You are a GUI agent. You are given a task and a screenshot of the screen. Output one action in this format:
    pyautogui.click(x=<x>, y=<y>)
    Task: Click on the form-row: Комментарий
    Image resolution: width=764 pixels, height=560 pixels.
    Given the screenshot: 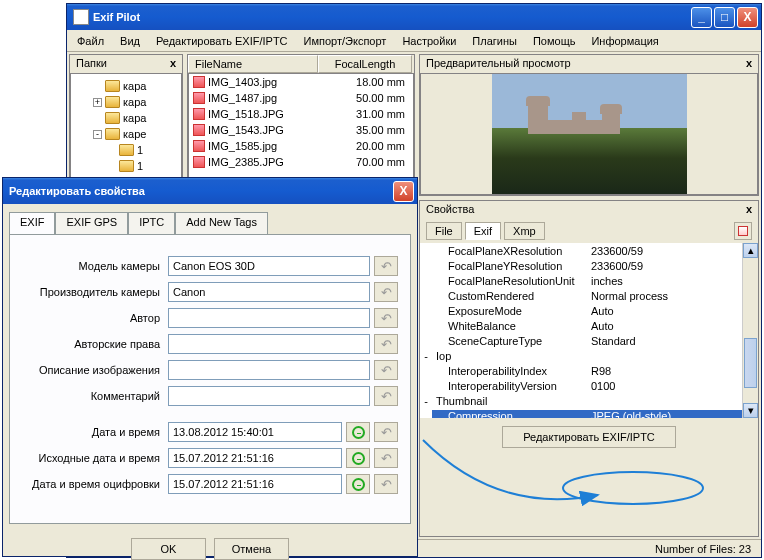 What is the action you would take?
    pyautogui.click(x=210, y=396)
    